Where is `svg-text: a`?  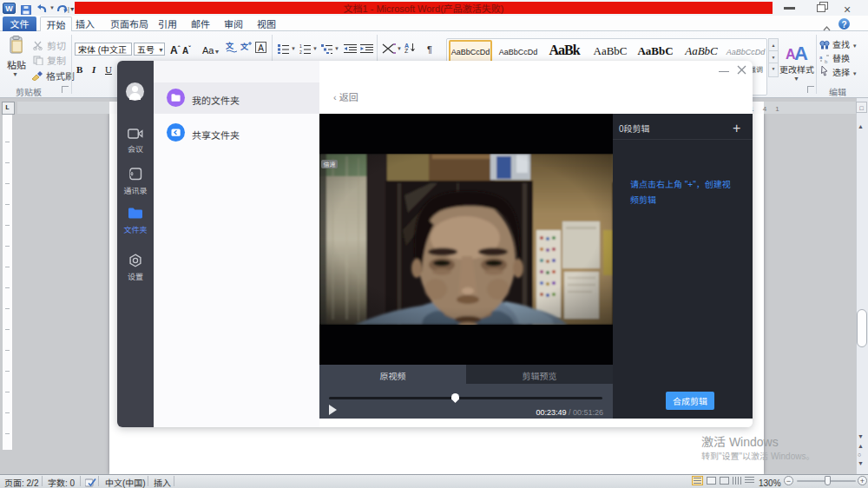
svg-text: a is located at coordinates (821, 57).